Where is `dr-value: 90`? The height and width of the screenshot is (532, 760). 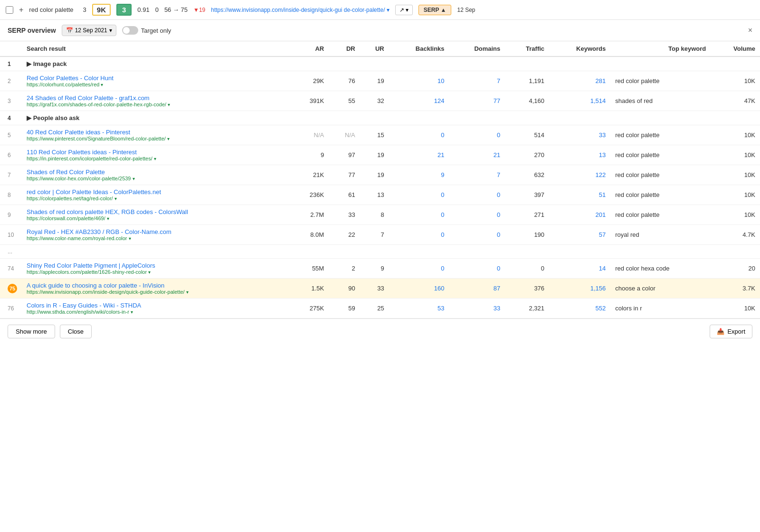
dr-value: 90 is located at coordinates (352, 289).